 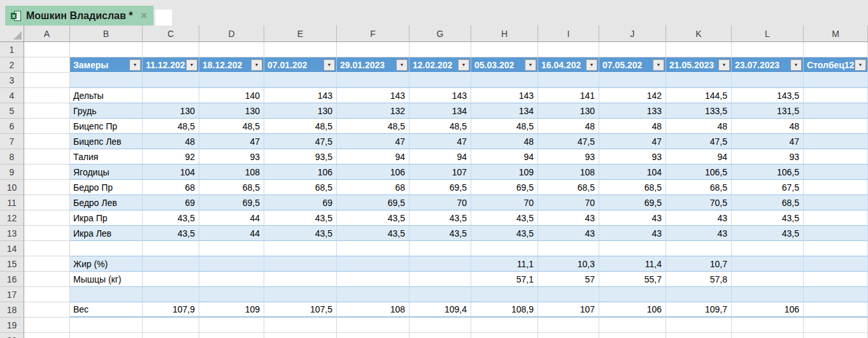 I want to click on cell-J9: 104, so click(x=633, y=172).